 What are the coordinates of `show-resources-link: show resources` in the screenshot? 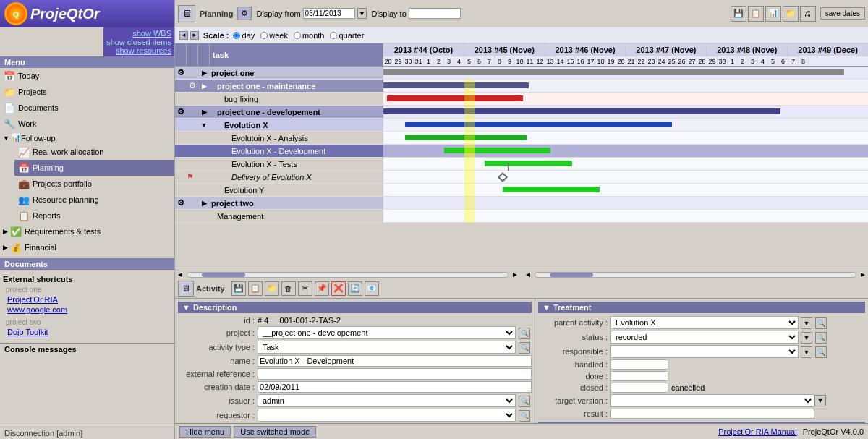 It's located at (143, 51).